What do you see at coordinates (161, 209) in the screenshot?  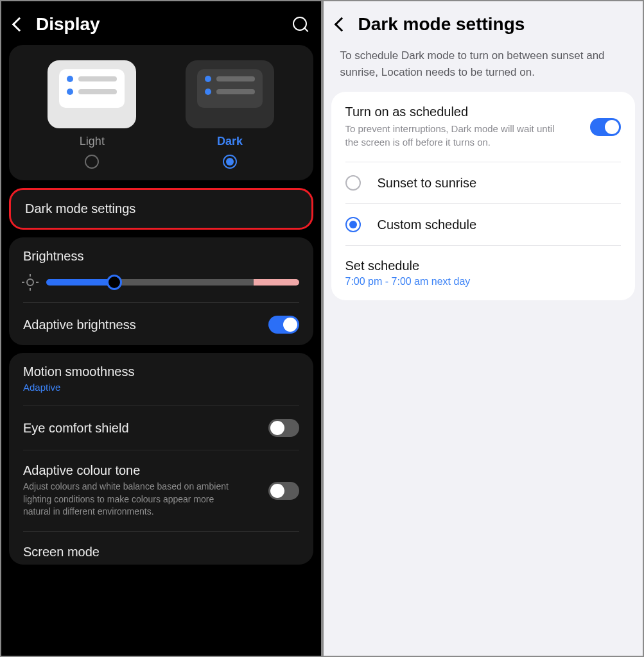 I see `dark-mode-settings-label: Dark mode settings` at bounding box center [161, 209].